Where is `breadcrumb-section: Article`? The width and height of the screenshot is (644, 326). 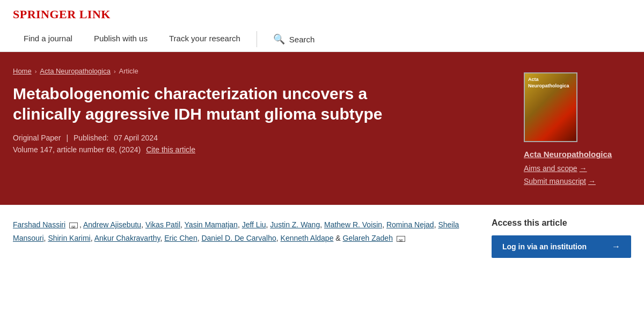
breadcrumb-section: Article is located at coordinates (129, 71).